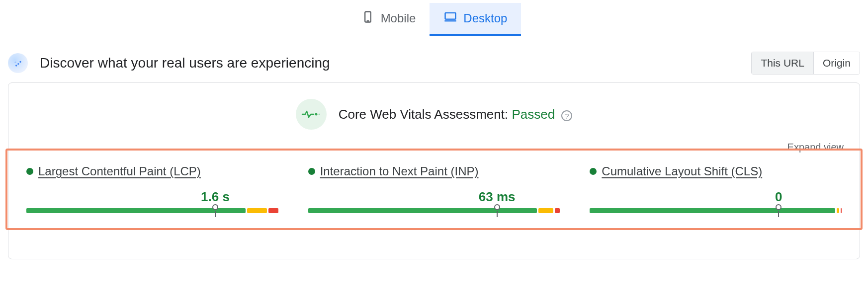  What do you see at coordinates (533, 114) in the screenshot?
I see `assessment-result: Passed` at bounding box center [533, 114].